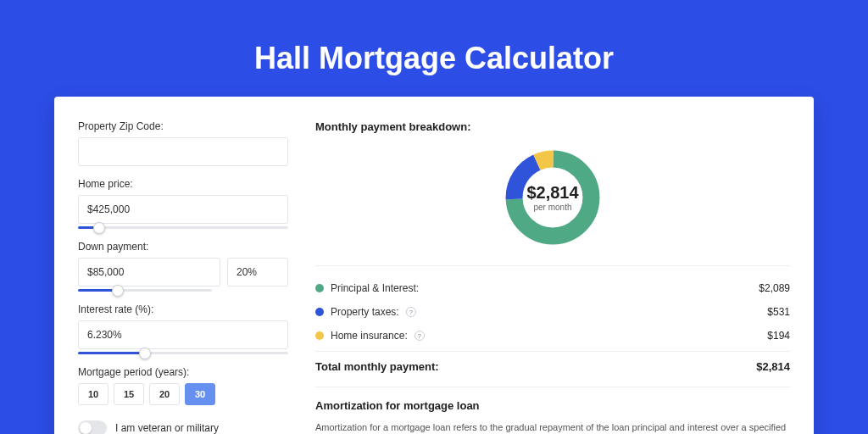 The height and width of the screenshot is (434, 868). What do you see at coordinates (258, 272) in the screenshot?
I see `down-payment-pct-input` at bounding box center [258, 272].